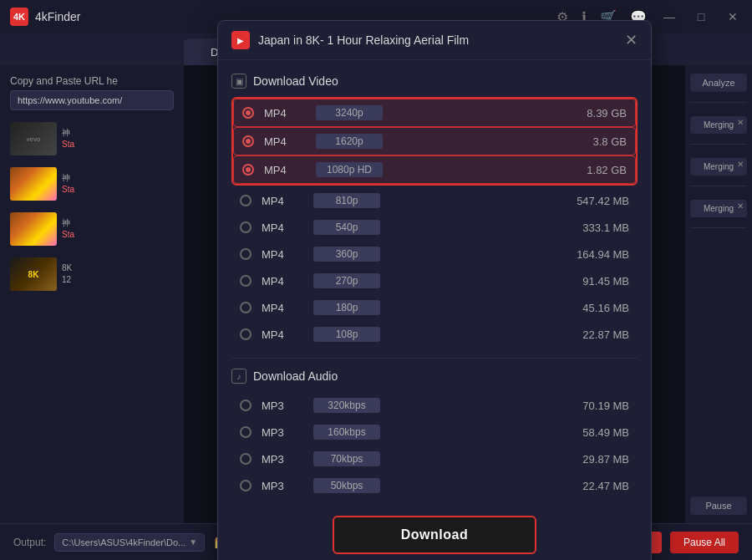 This screenshot has height=560, width=752. Describe the element at coordinates (434, 432) in the screenshot. I see `format-row-160kbps: MP3 160kbps 58.49 MB` at that location.